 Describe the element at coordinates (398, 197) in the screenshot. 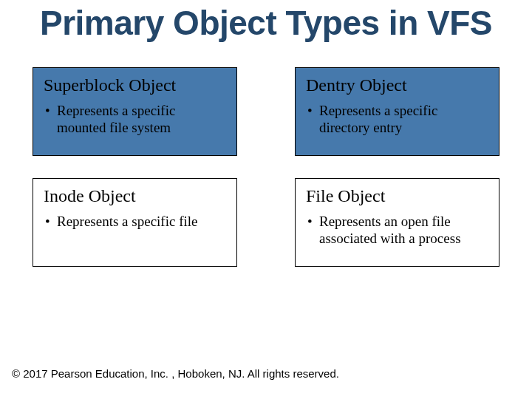

I see `card-title: File Object` at that location.